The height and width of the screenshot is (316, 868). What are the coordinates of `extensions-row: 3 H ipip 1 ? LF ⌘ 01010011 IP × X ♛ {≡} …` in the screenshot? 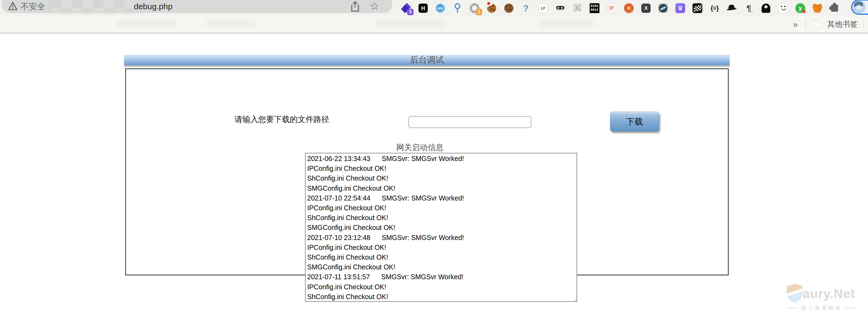 It's located at (620, 8).